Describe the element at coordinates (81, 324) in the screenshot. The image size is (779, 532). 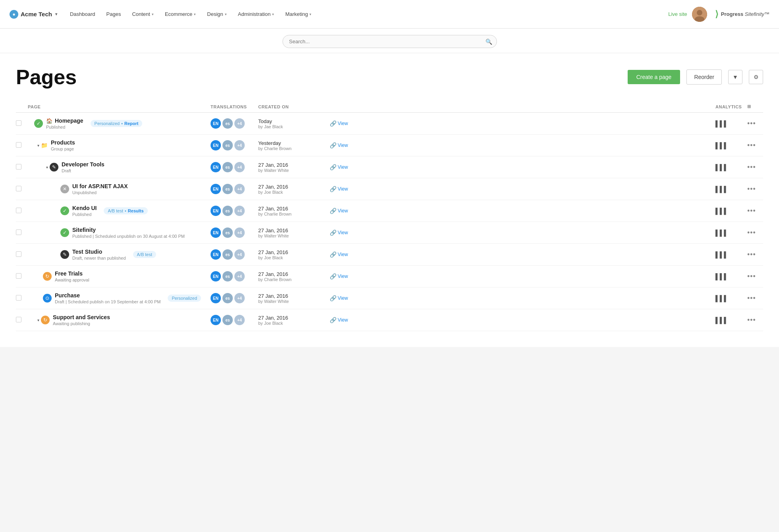
I see `row-page-sub: Awaiting publishing` at that location.